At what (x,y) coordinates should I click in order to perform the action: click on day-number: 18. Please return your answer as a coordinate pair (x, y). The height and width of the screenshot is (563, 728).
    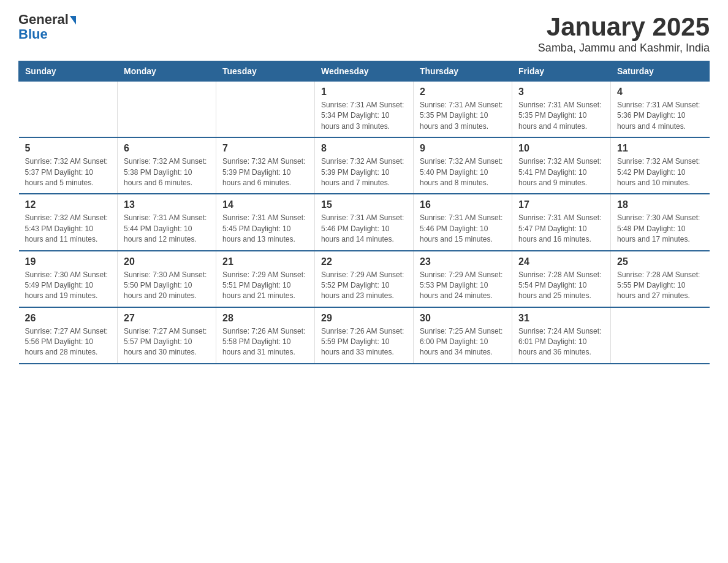
    Looking at the image, I should click on (661, 205).